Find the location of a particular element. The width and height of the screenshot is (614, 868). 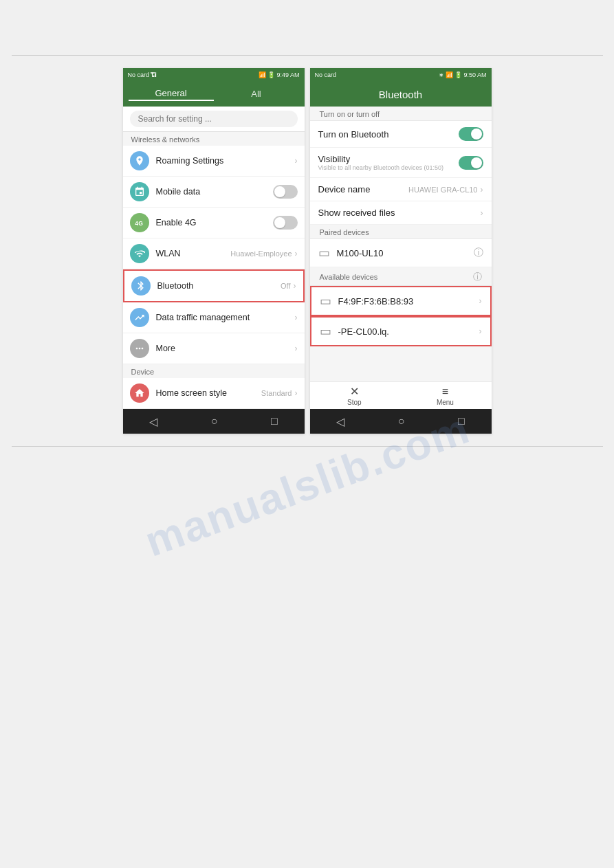

bt-available-section-label: Available devices ⓘ is located at coordinates (401, 276).